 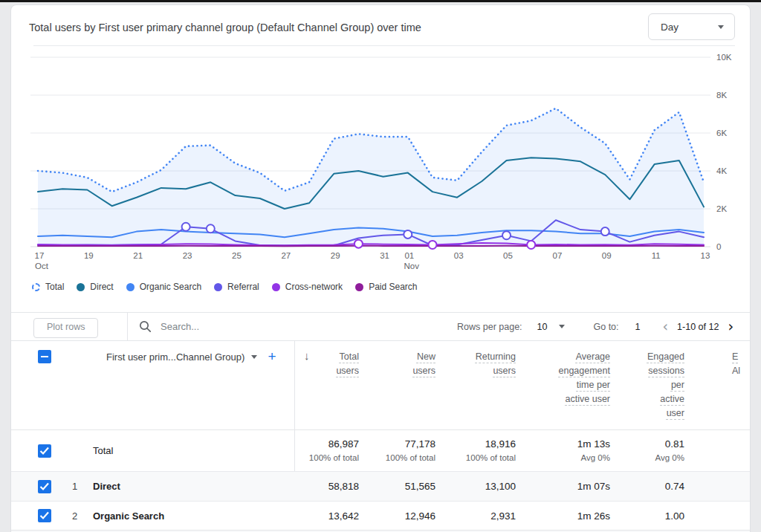 I want to click on legend-label: Organic Search, so click(x=171, y=287).